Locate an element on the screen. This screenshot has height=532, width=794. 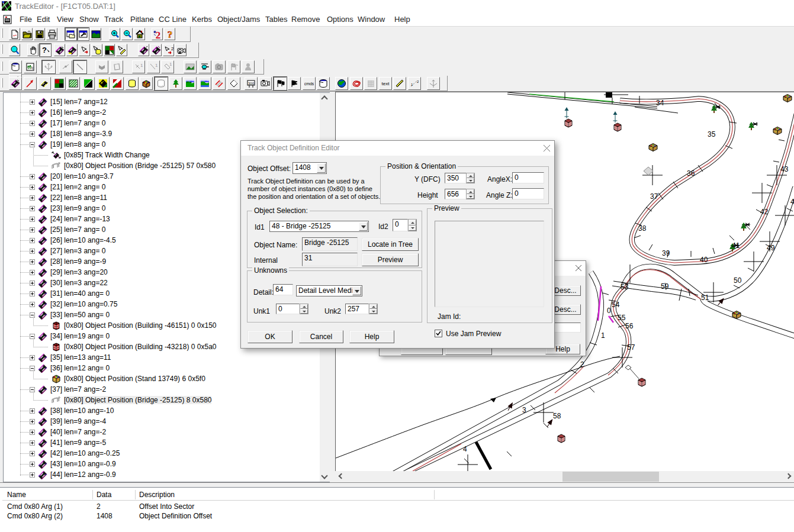
svg-text: 35 is located at coordinates (712, 134).